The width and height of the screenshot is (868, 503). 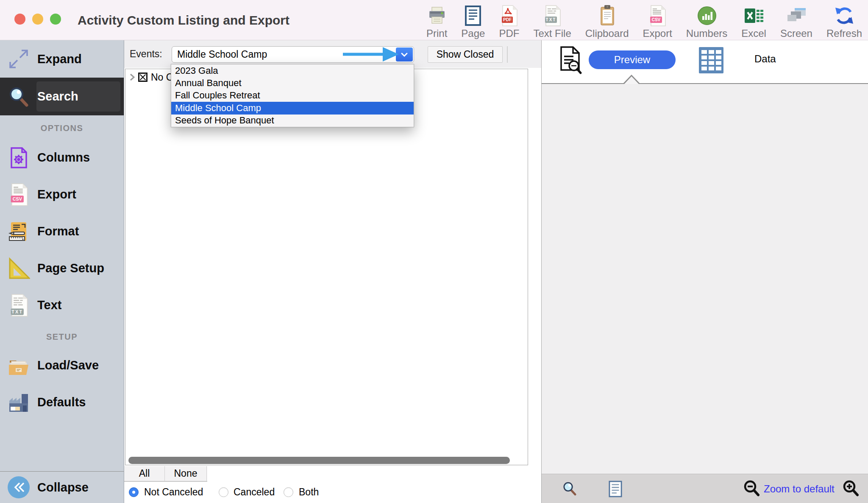 I want to click on close-window-button, so click(x=20, y=19).